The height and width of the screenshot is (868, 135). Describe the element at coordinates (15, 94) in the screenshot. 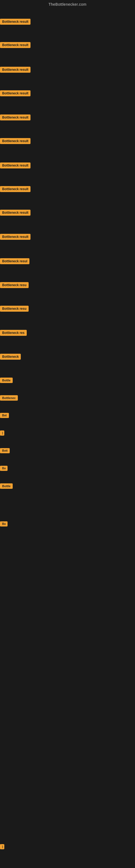

I see `result-row-4: Bottleneck result` at that location.